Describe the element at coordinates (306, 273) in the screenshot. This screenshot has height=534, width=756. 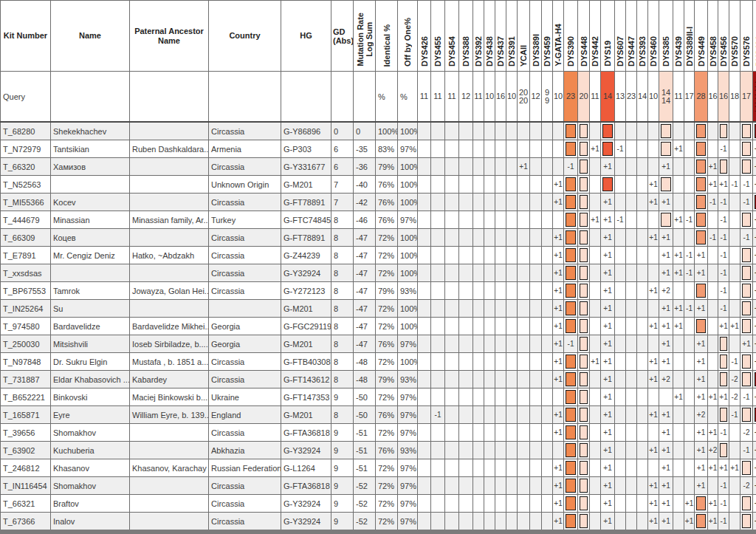
I see `cell-hg: G-Y32924` at that location.